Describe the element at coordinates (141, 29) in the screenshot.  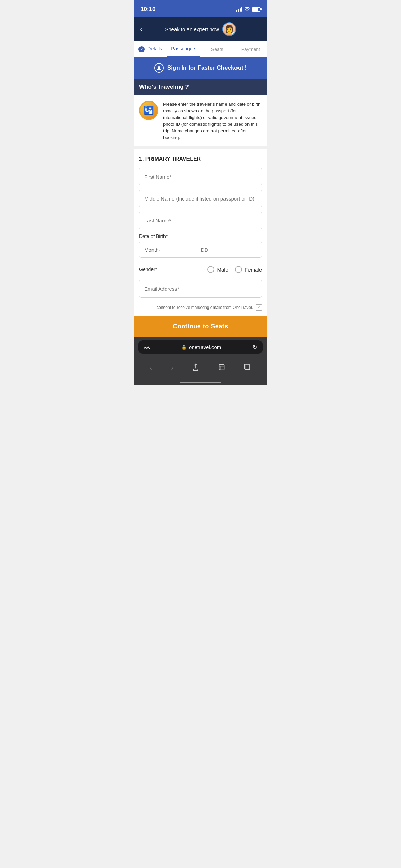
I see `back-button: ‹` at that location.